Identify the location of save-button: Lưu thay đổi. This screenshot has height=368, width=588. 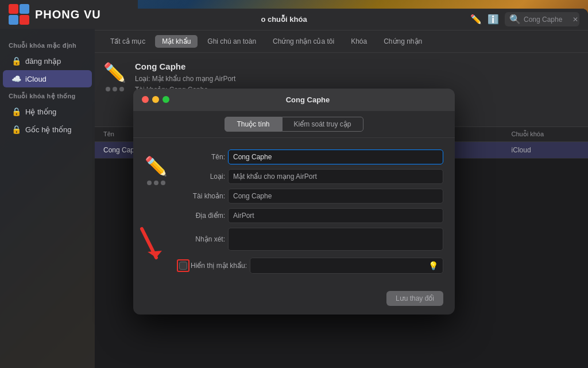
(415, 298).